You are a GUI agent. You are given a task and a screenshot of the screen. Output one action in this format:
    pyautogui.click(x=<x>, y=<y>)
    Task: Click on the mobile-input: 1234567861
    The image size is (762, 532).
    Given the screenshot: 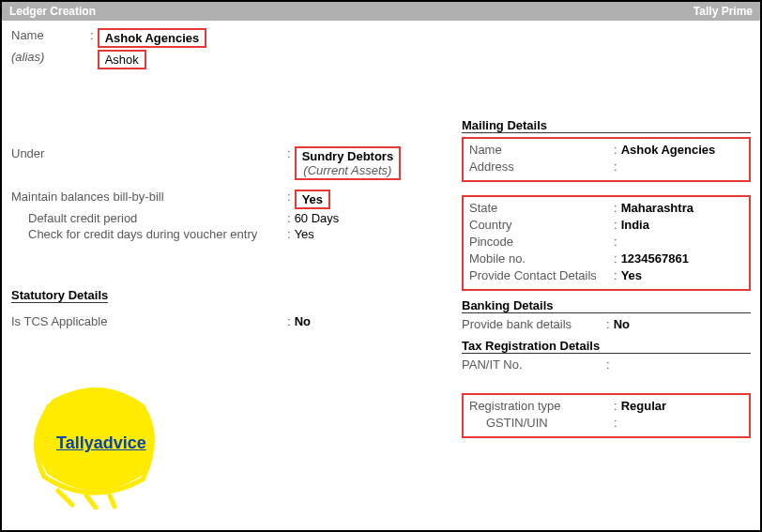 What is the action you would take?
    pyautogui.click(x=655, y=259)
    